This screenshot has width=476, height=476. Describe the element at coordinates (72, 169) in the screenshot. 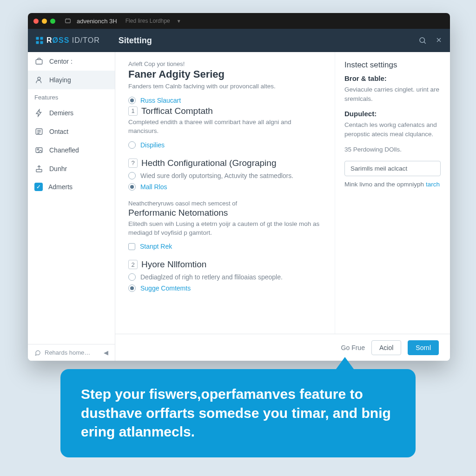

I see `sidebar-item-dunhr: Dunhr` at that location.